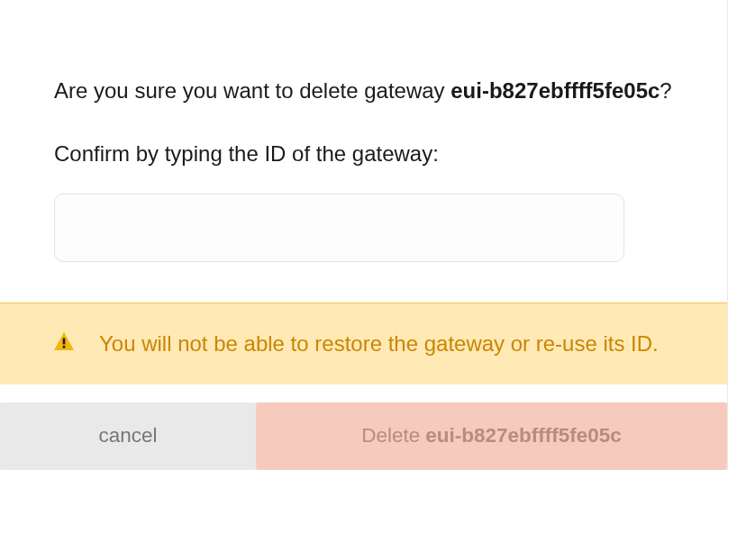 This screenshot has height=560, width=755. I want to click on warning-banner: You will not be able to restore the gate…, so click(364, 344).